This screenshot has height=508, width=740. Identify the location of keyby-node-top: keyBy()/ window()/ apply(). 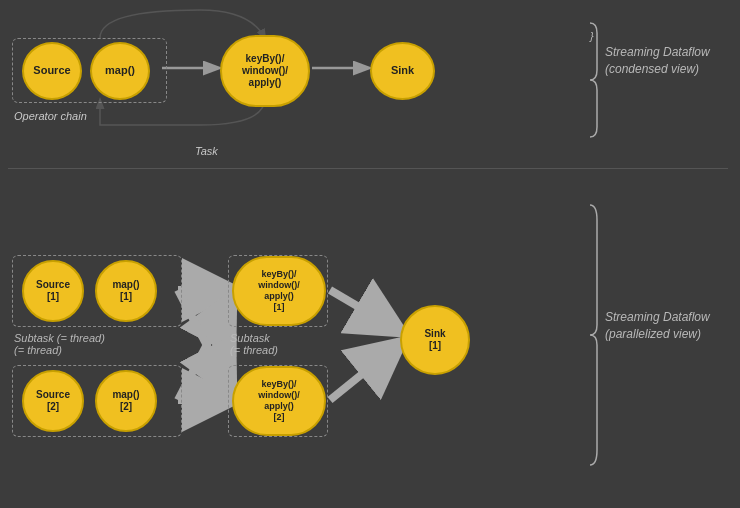
(265, 71).